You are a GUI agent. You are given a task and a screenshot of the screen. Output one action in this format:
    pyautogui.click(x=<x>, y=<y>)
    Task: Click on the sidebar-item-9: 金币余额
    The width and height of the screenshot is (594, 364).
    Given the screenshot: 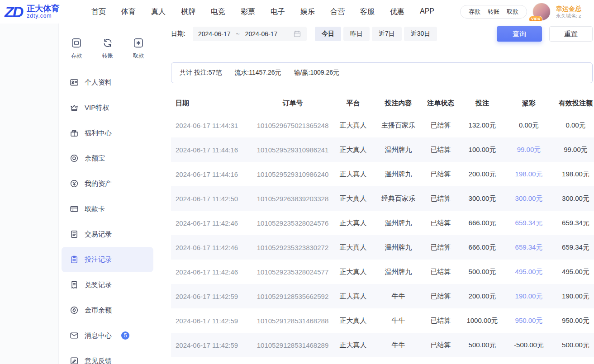 What is the action you would take?
    pyautogui.click(x=108, y=310)
    